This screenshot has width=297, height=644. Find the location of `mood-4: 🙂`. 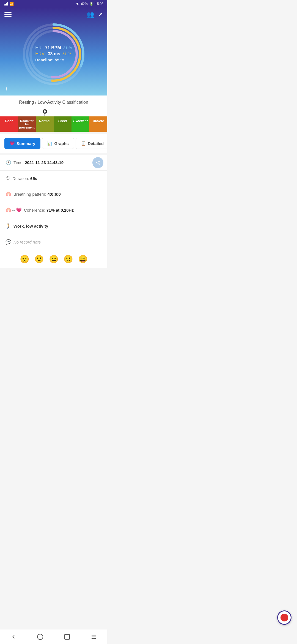

mood-4: 🙂 is located at coordinates (68, 259).